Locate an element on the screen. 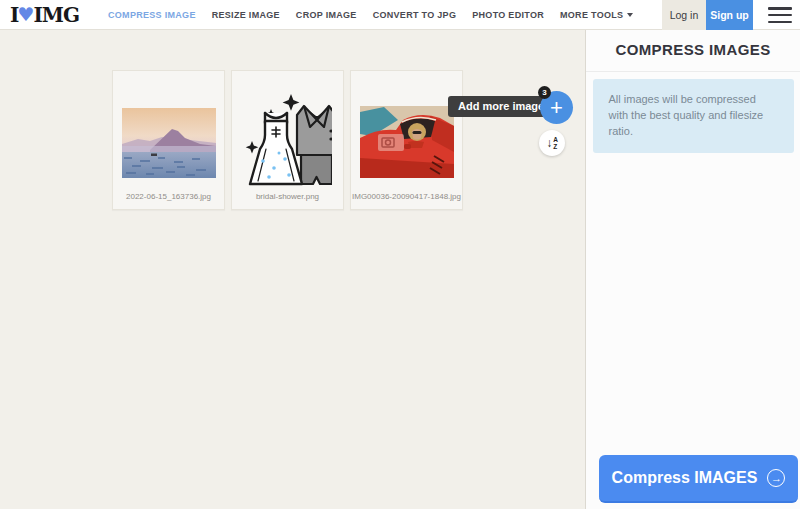 This screenshot has width=800, height=509. nav-resize-image: RESIZE IMAGE is located at coordinates (246, 15).